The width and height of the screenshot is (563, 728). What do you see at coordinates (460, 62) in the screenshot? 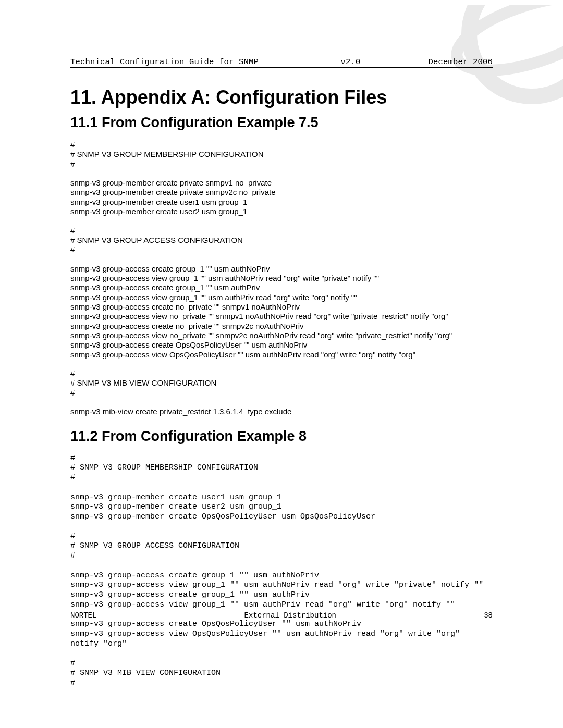
I see `header-date: December 2006` at bounding box center [460, 62].